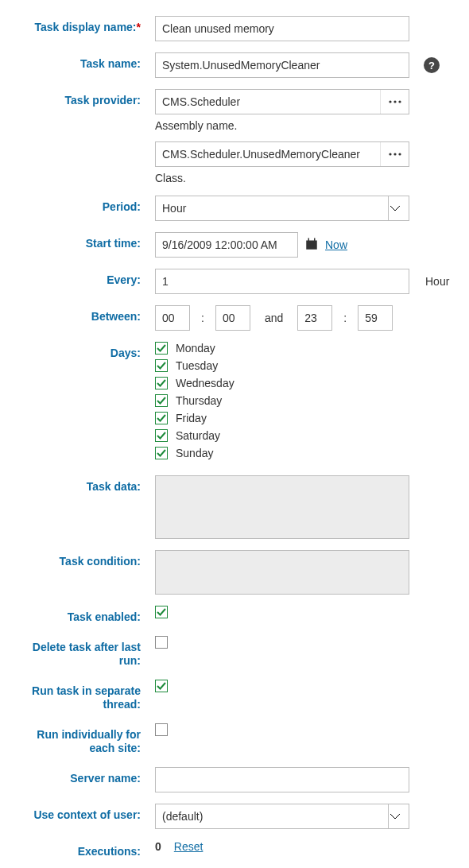  Describe the element at coordinates (394, 102) in the screenshot. I see `assembly-browse-button` at that location.